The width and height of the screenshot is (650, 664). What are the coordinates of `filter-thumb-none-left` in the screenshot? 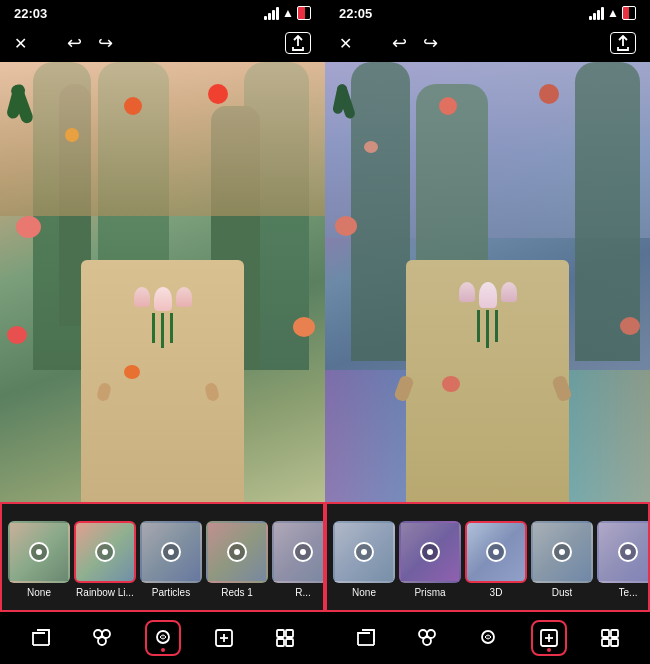 It's located at (39, 552).